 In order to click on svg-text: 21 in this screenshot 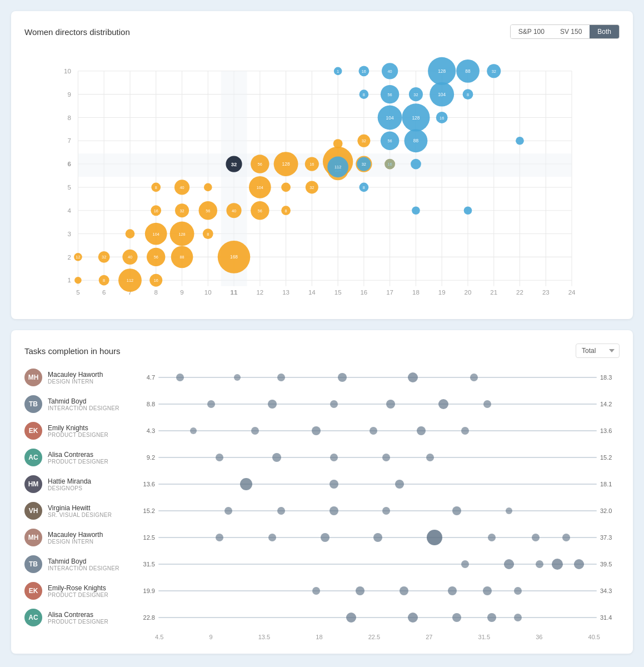, I will do `click(493, 292)`.